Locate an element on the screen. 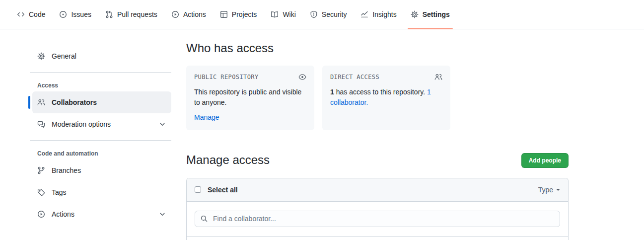  shield-icon is located at coordinates (314, 14).